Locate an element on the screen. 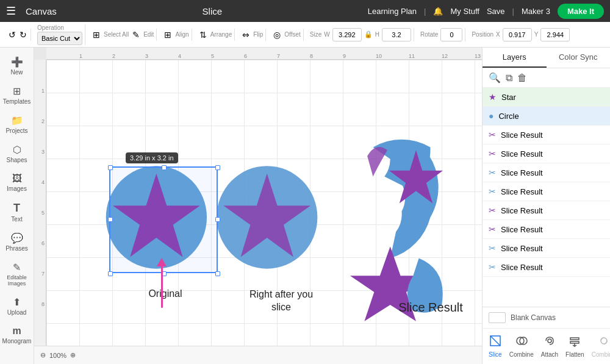 The height and width of the screenshot is (364, 610). resize-handle-bl is located at coordinates (110, 274).